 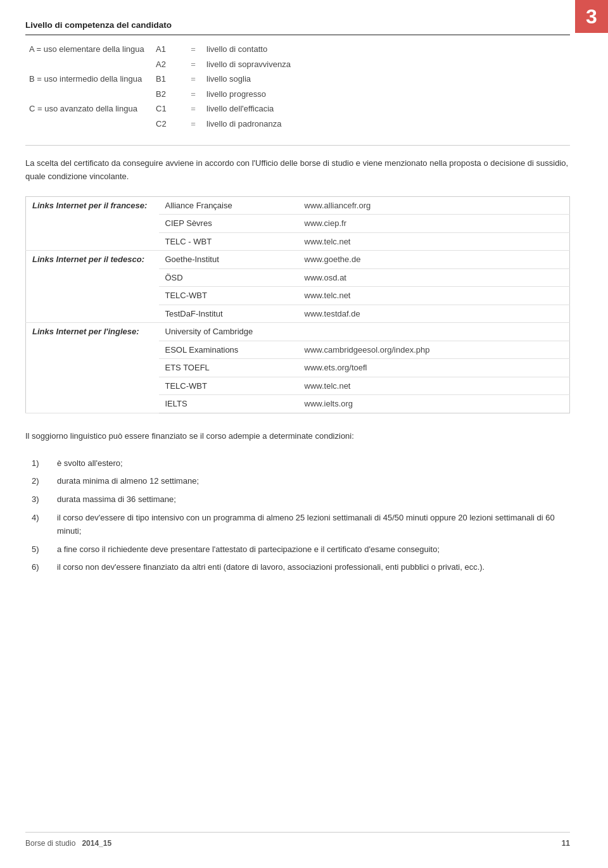 What do you see at coordinates (298, 170) in the screenshot?
I see `intro-paragraph: La scelta del certificato da conseguire …` at bounding box center [298, 170].